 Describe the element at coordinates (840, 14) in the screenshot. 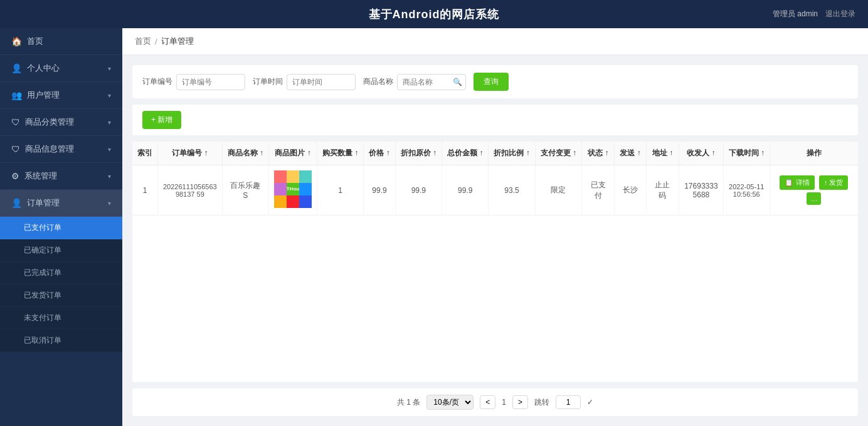

I see `logout-button: 退出登录` at that location.